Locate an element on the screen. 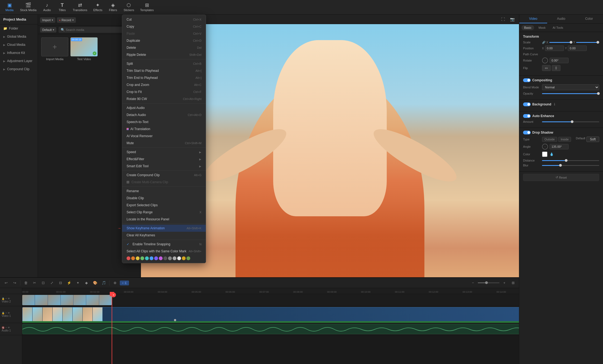  outside-button: Outside is located at coordinates (550, 139).